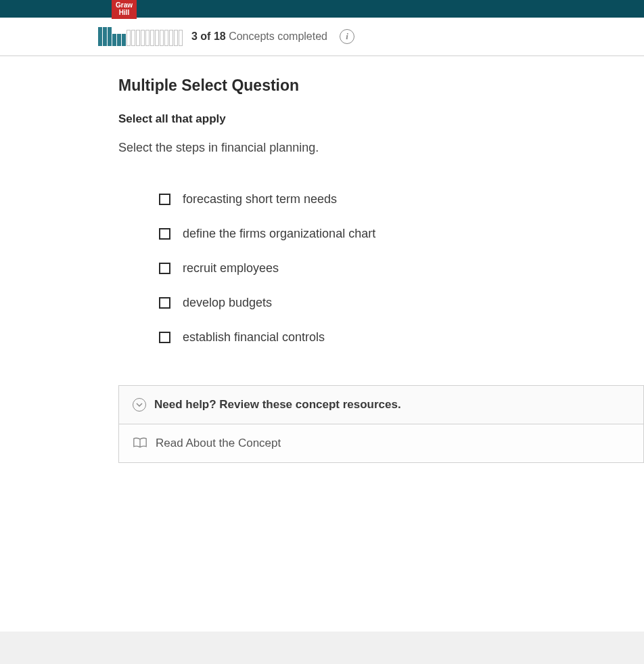 This screenshot has height=664, width=644. Describe the element at coordinates (382, 119) in the screenshot. I see `question-instruction: Select all that apply` at that location.